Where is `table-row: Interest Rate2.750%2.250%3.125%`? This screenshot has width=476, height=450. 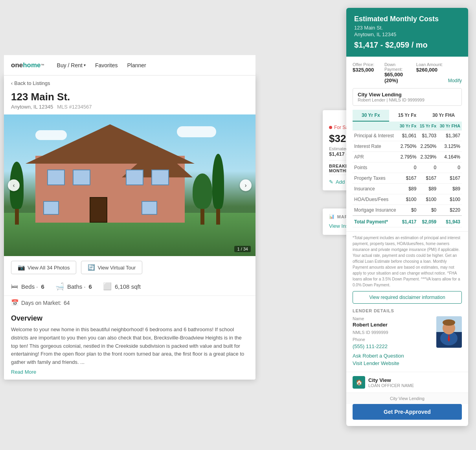
table-row: Interest Rate2.750%2.250%3.125% is located at coordinates (407, 146).